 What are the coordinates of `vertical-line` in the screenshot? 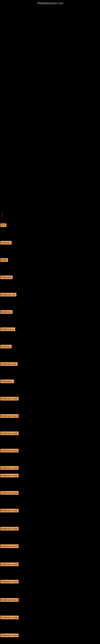 It's located at (2, 214).